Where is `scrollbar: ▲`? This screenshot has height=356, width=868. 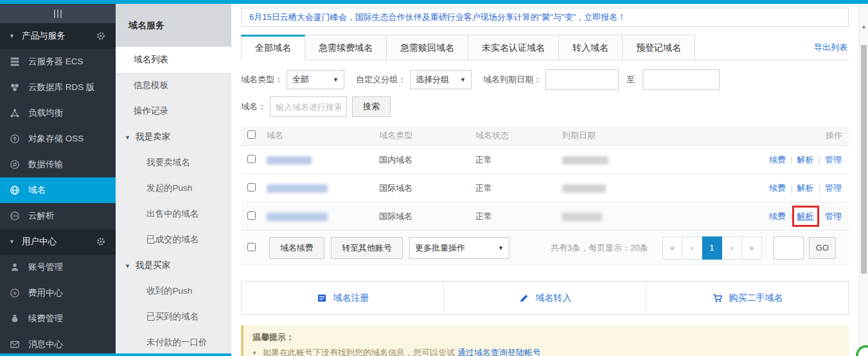 scrollbar: ▲ is located at coordinates (864, 180).